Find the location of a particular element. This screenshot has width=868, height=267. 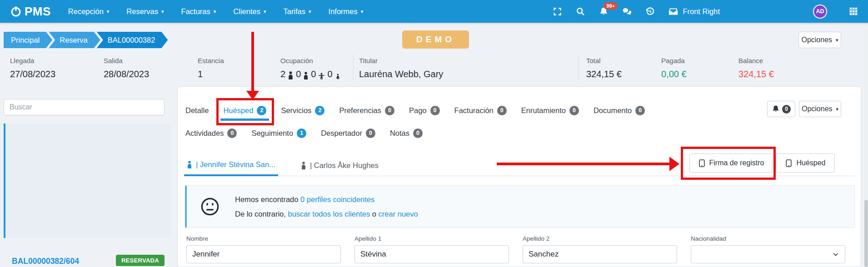

divider is located at coordinates (354, 68).